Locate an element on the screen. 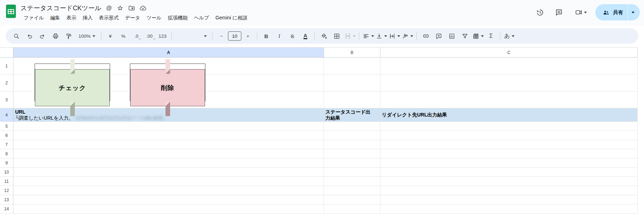 The image size is (644, 216). row-header-2: 2 is located at coordinates (7, 83).